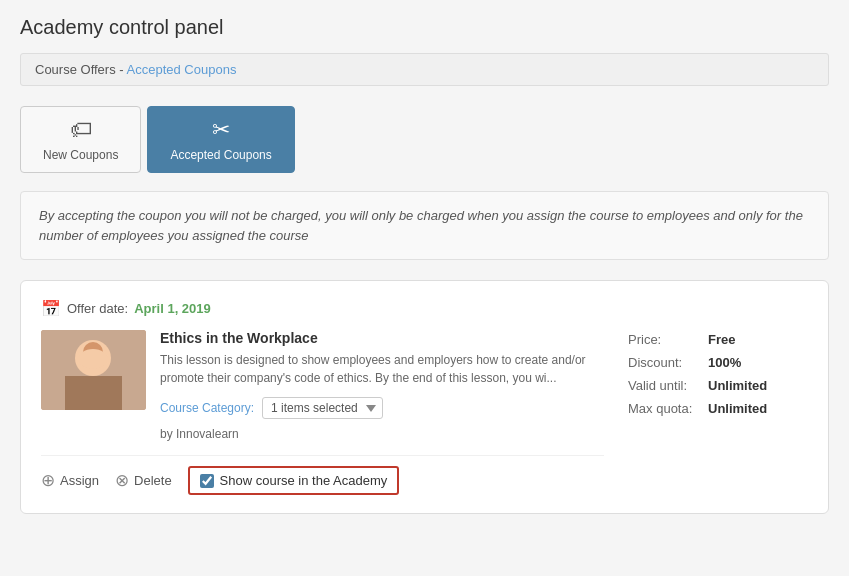 This screenshot has width=849, height=576. I want to click on valid-label: Valid until:, so click(663, 386).